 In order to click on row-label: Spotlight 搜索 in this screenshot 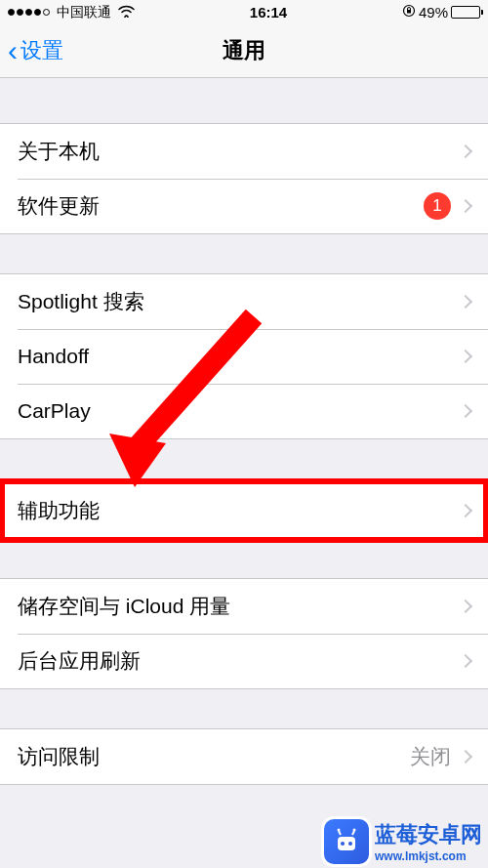, I will do `click(239, 302)`.